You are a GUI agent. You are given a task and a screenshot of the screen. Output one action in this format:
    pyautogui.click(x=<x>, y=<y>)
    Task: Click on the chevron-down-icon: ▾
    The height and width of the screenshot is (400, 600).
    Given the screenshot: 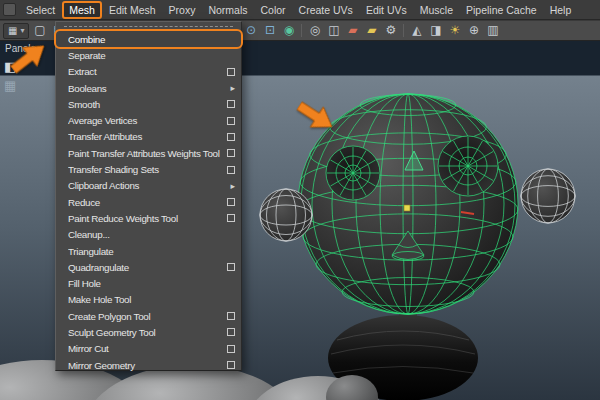 What is the action you would take?
    pyautogui.click(x=22, y=30)
    